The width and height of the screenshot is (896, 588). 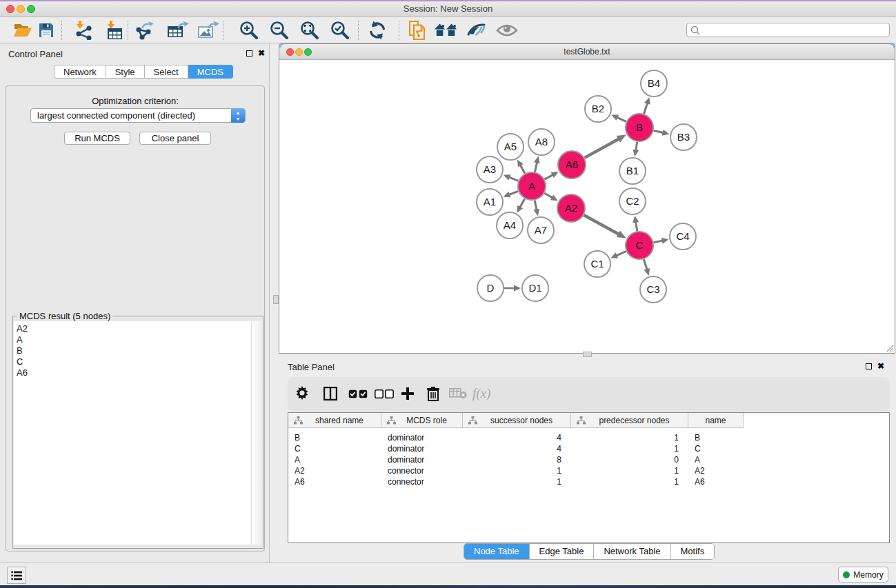 I want to click on table-close-panel-icon: ✖, so click(x=881, y=366).